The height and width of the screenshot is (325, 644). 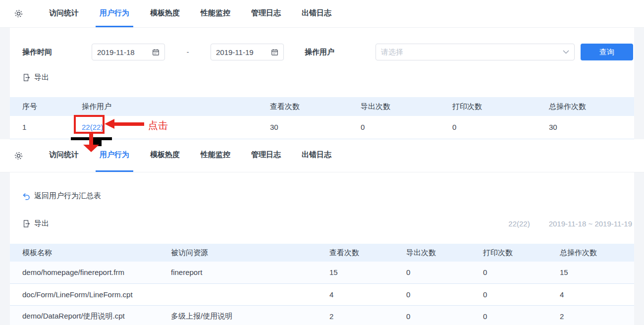 What do you see at coordinates (128, 52) in the screenshot?
I see `date-from-input: 2019-11-18` at bounding box center [128, 52].